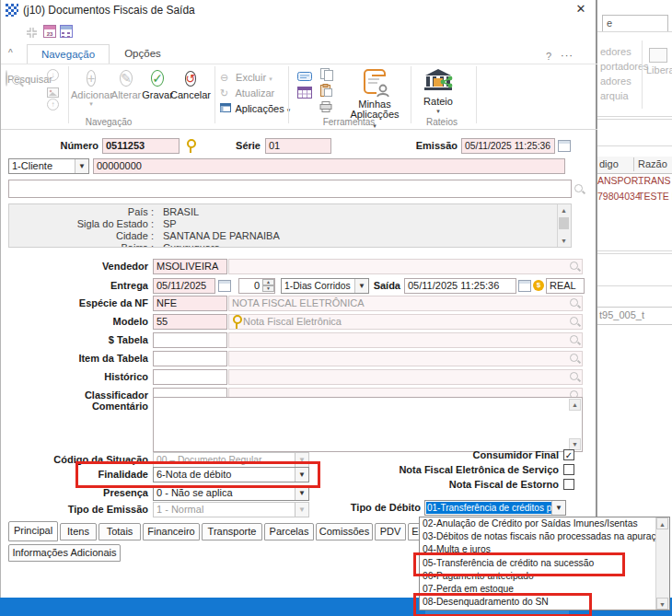 This screenshot has height=616, width=672. Describe the element at coordinates (615, 96) in the screenshot. I see `bg-menu-item: arquia` at that location.